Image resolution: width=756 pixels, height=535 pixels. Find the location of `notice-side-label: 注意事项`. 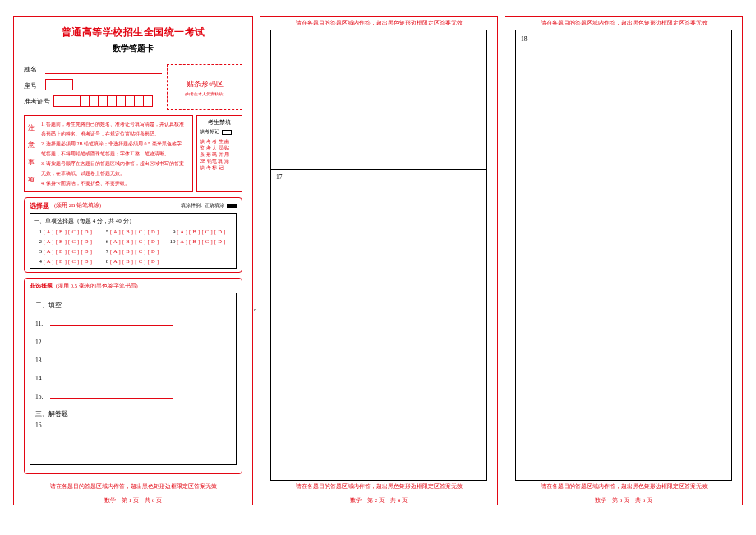

notice-side-label: 注意事项 is located at coordinates (33, 154).